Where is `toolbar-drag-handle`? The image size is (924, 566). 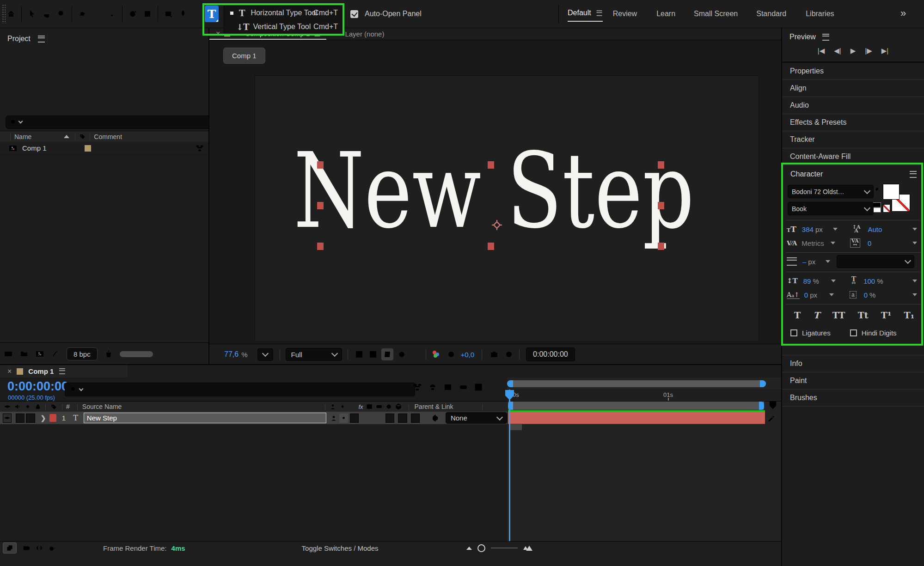 toolbar-drag-handle is located at coordinates (4, 14).